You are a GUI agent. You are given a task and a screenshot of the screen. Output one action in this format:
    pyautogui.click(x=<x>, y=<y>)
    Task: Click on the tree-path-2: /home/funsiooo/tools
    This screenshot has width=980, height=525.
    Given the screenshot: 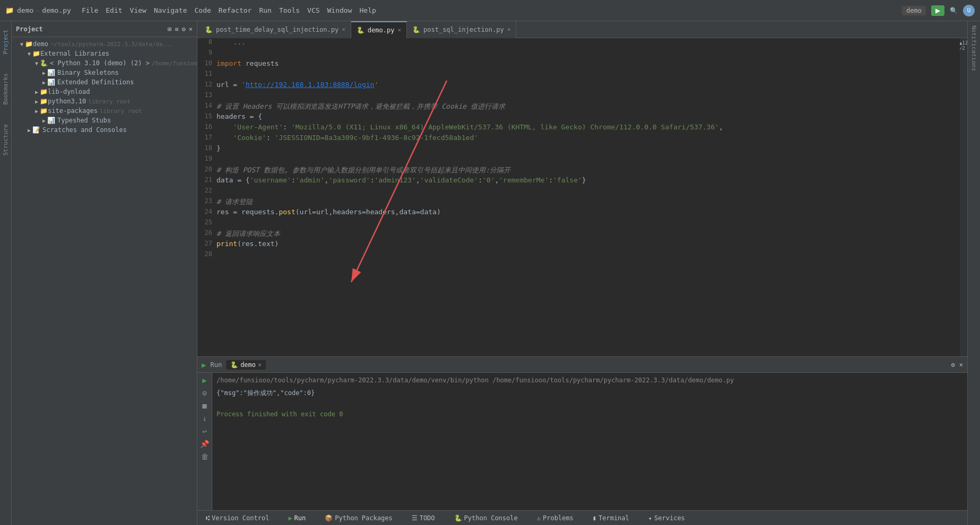 What is the action you would take?
    pyautogui.click(x=174, y=64)
    